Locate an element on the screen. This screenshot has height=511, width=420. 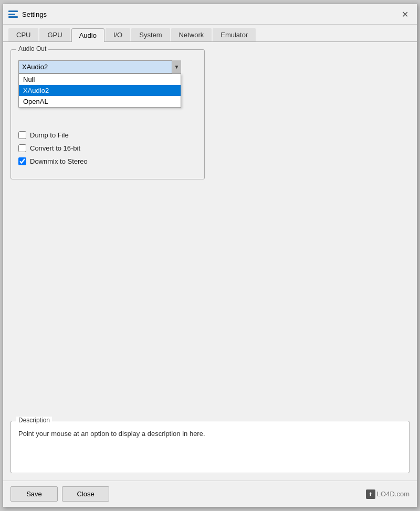
convert-16bit-label: Convert to 16-bit is located at coordinates (55, 148).